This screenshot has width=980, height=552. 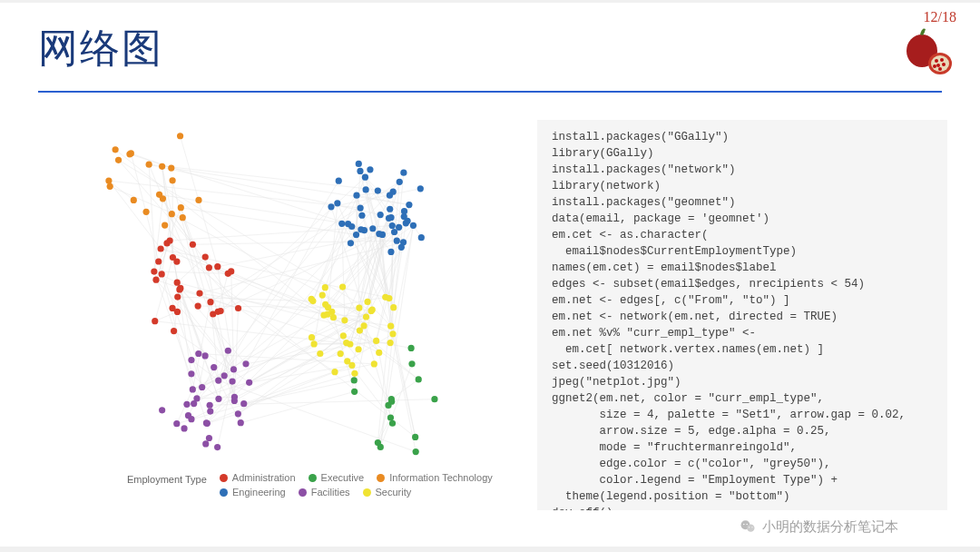 I want to click on legend-label: Security, so click(x=394, y=492).